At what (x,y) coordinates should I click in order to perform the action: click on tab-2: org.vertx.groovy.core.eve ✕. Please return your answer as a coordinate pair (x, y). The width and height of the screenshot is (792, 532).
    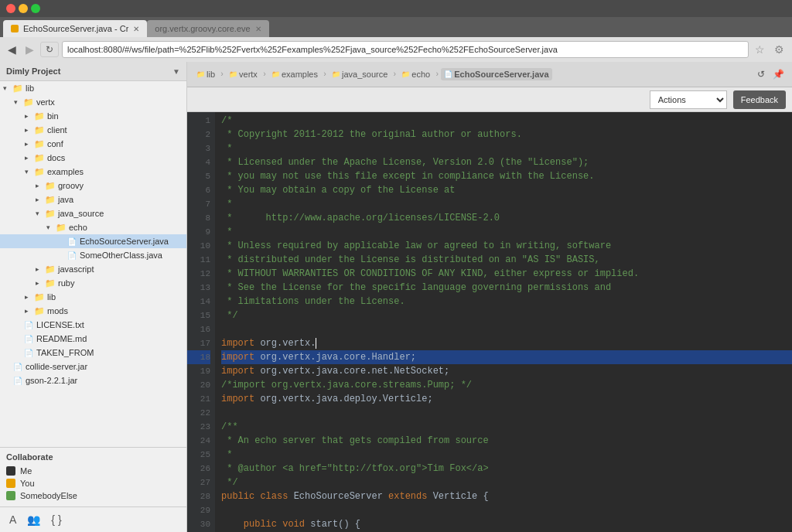
    Looking at the image, I should click on (207, 29).